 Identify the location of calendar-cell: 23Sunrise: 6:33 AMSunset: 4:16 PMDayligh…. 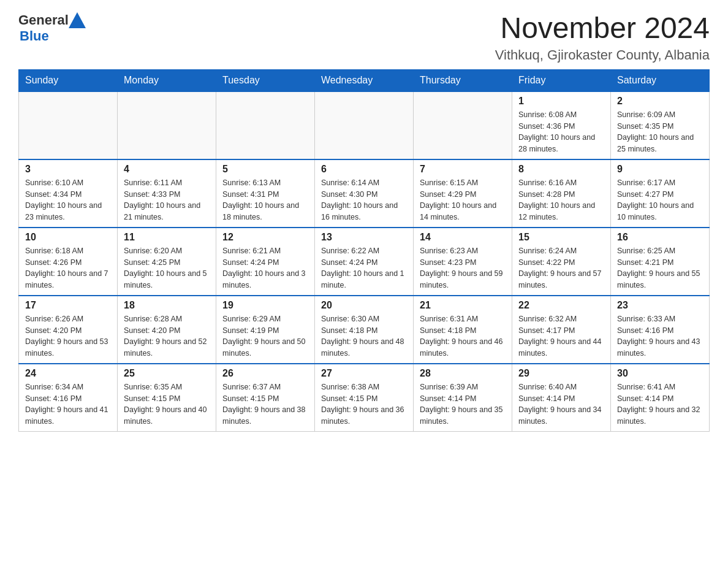
(661, 330).